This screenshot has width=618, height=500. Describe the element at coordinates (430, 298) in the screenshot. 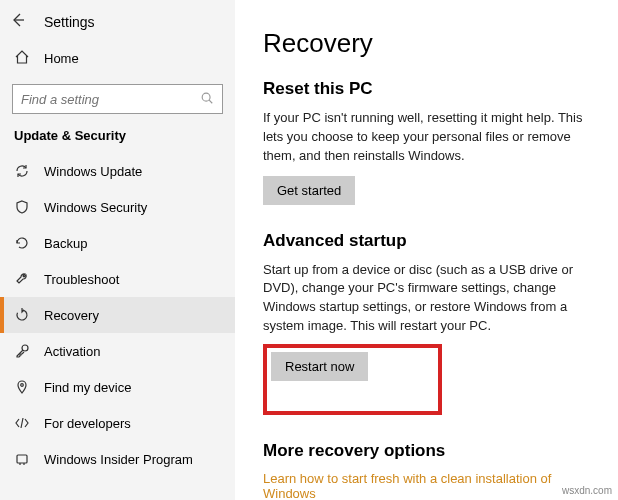

I see `advanced-description: Start up from a device or disc (such as …` at that location.